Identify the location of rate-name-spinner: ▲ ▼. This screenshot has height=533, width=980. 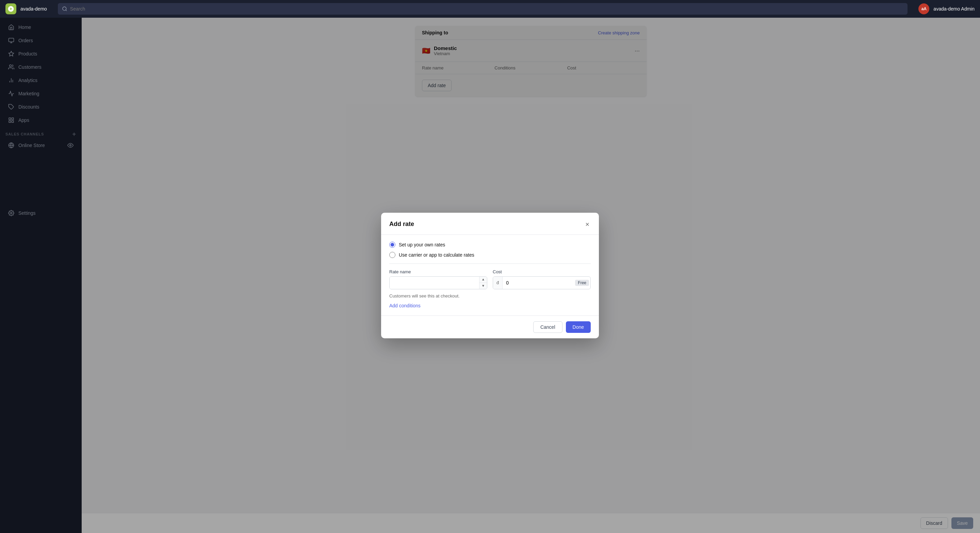
(483, 283).